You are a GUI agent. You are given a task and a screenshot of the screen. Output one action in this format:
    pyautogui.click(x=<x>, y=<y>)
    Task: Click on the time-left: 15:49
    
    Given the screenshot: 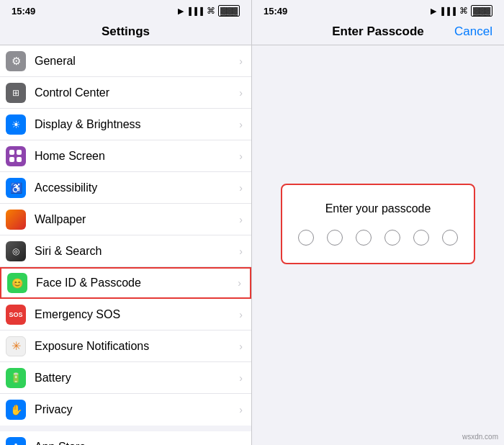 What is the action you would take?
    pyautogui.click(x=23, y=12)
    